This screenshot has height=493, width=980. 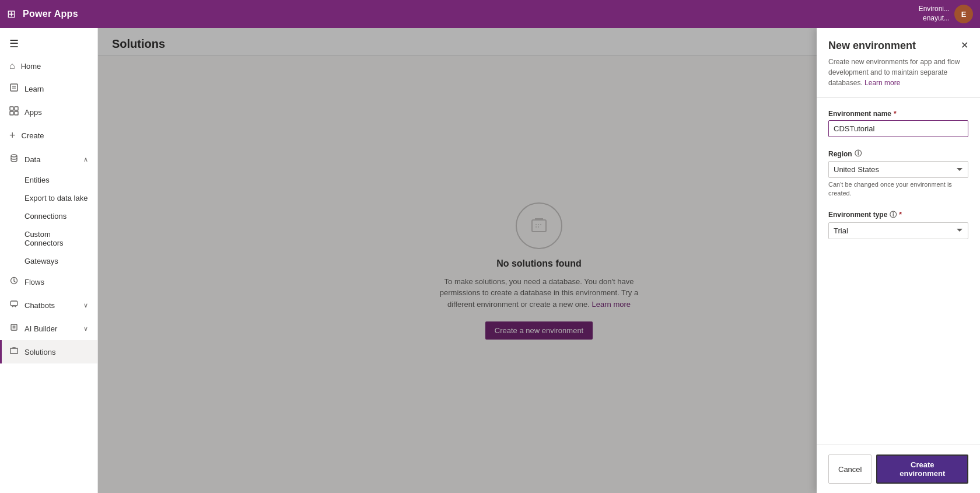 What do you see at coordinates (12, 14) in the screenshot?
I see `grid-icon: ⊞` at bounding box center [12, 14].